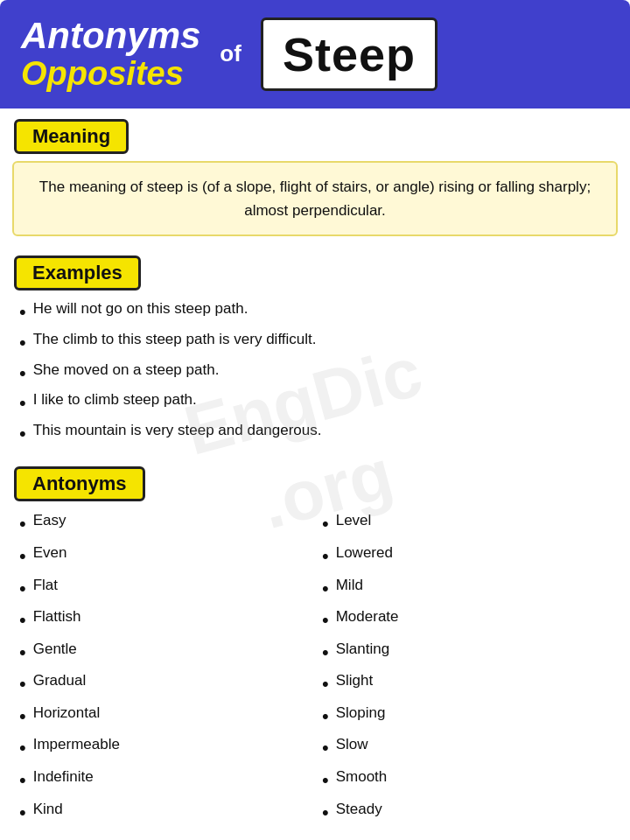 The image size is (630, 840). What do you see at coordinates (315, 374) in the screenshot?
I see `list-item: She moved on a steep path.` at bounding box center [315, 374].